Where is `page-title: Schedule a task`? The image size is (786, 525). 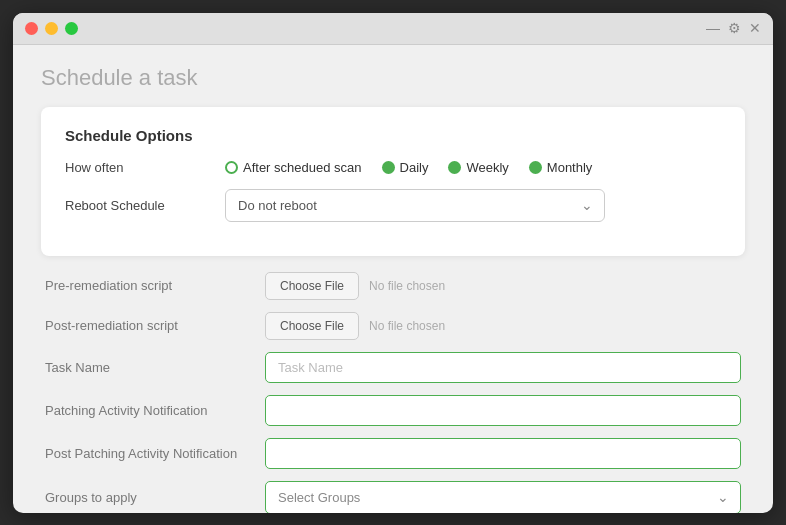 page-title: Schedule a task is located at coordinates (393, 78).